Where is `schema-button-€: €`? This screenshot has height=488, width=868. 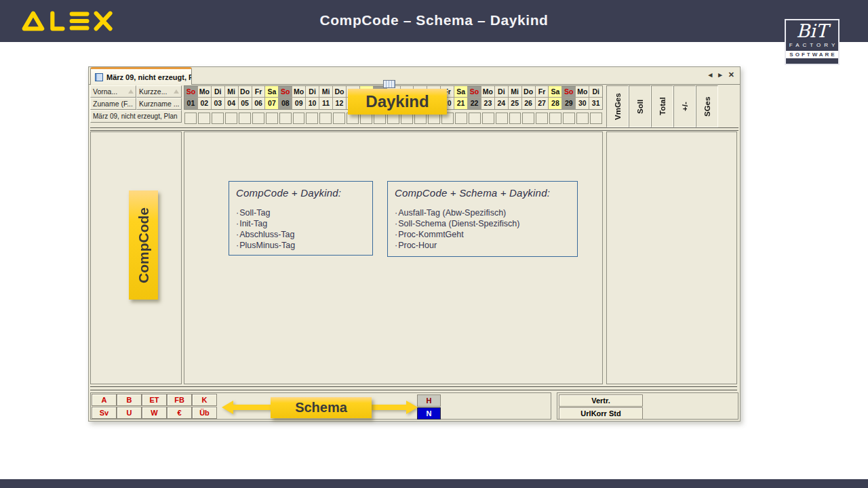
schema-button-€: € is located at coordinates (179, 413).